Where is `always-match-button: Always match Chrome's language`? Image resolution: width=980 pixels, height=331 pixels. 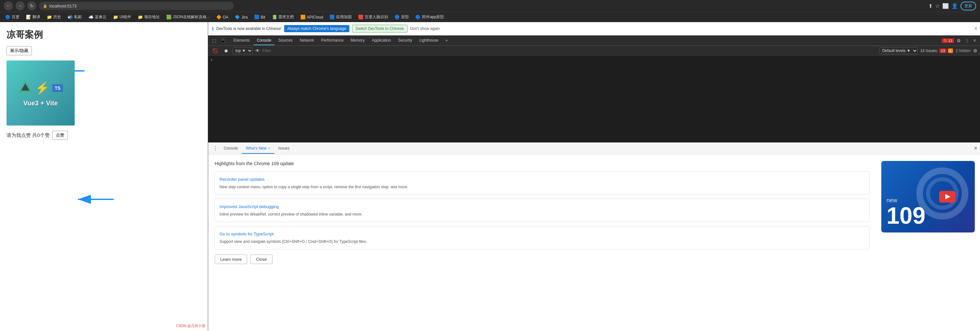
always-match-button: Always match Chrome's language is located at coordinates (317, 29).